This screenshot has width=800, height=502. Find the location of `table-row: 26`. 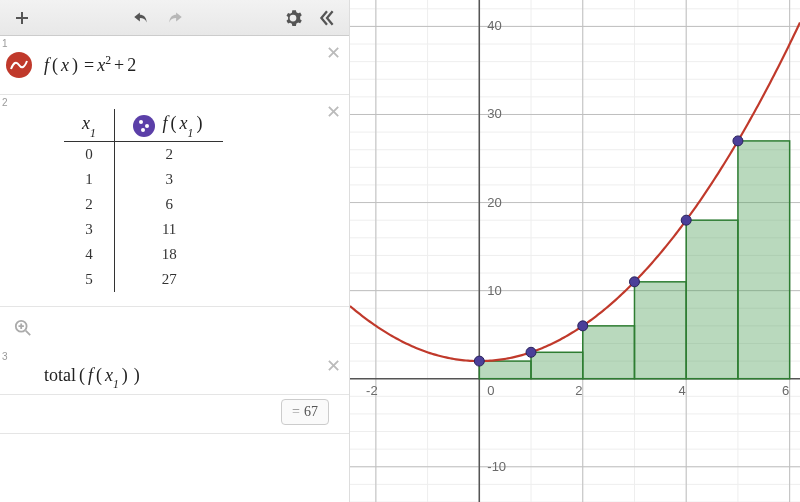

table-row: 26 is located at coordinates (144, 204).